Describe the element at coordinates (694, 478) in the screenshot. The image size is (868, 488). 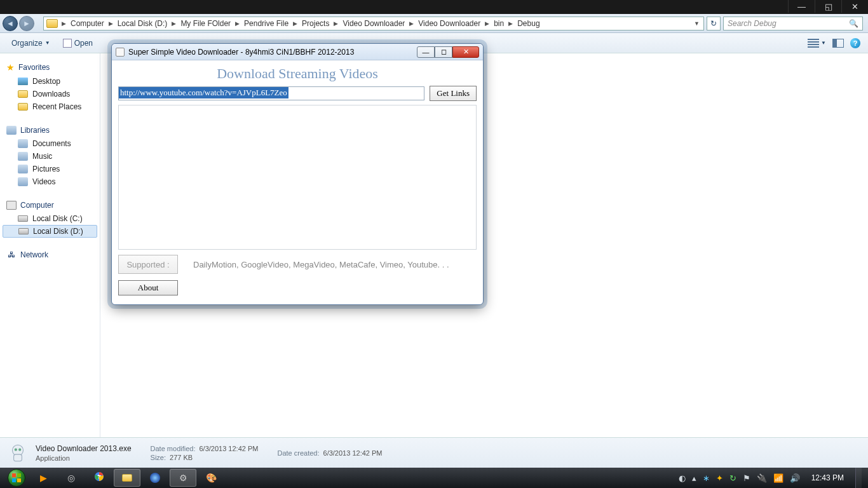
I see `tray-chevron-icon: ▴` at that location.